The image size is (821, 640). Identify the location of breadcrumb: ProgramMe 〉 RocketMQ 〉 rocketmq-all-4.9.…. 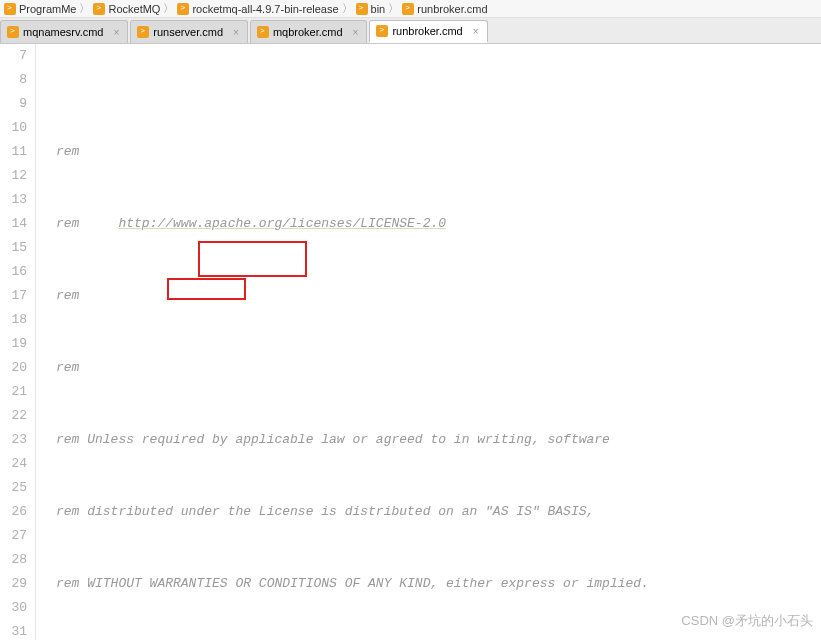
(410, 9).